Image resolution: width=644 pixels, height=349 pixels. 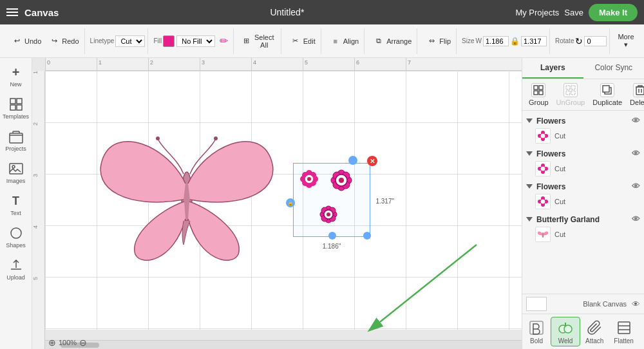 I want to click on sidebar-item-text: T Text, so click(x=15, y=205).